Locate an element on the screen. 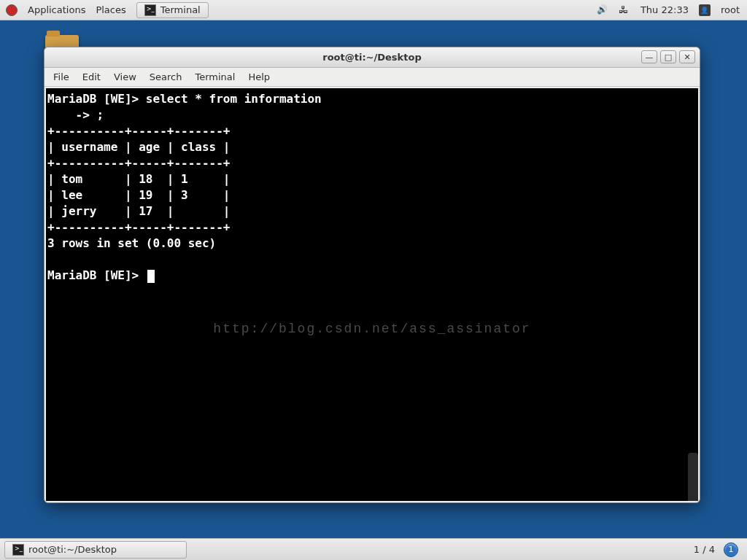 This screenshot has width=747, height=560. user-label: root is located at coordinates (730, 10).